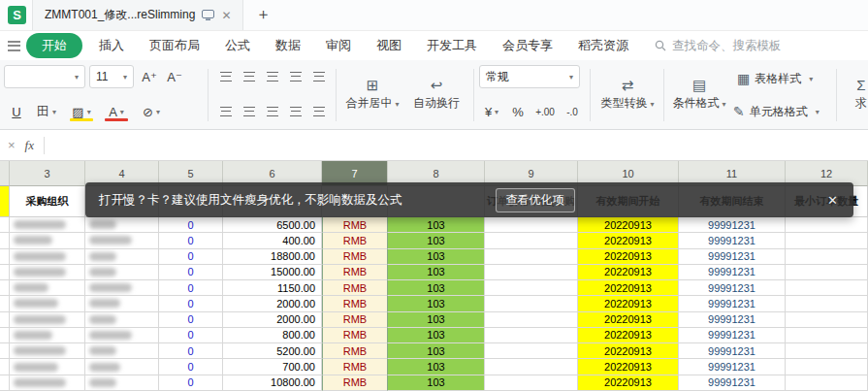  What do you see at coordinates (572, 112) in the screenshot?
I see `decrease-decimal-button: -.0` at bounding box center [572, 112].